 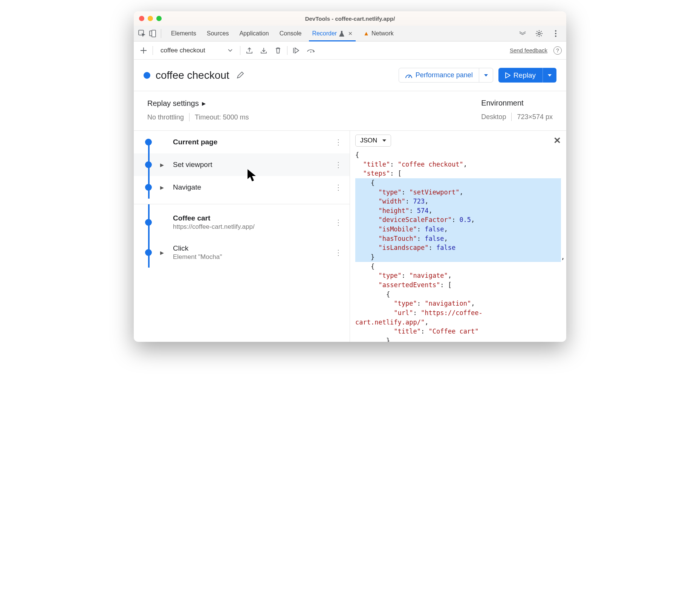 I want to click on tab-label: Console, so click(x=291, y=34).